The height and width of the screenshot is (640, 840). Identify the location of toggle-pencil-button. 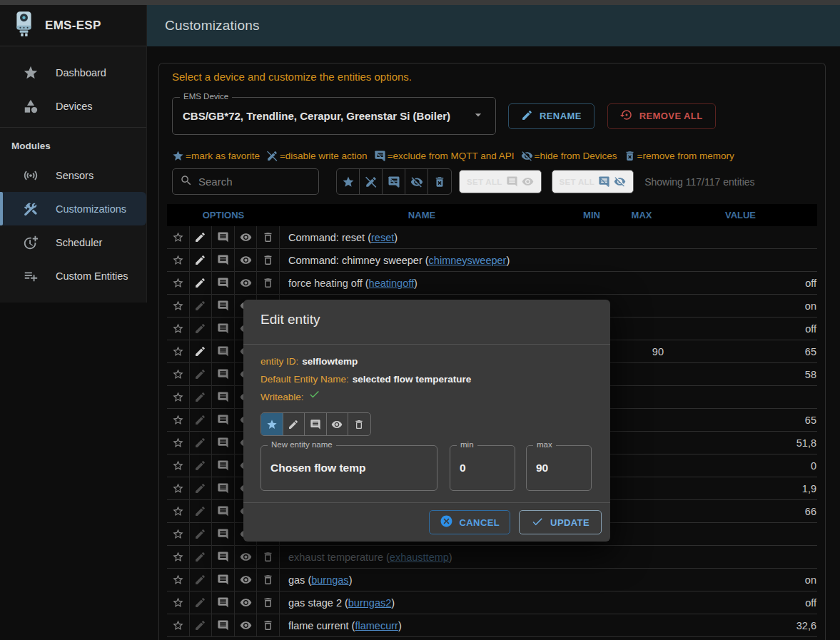
(294, 424).